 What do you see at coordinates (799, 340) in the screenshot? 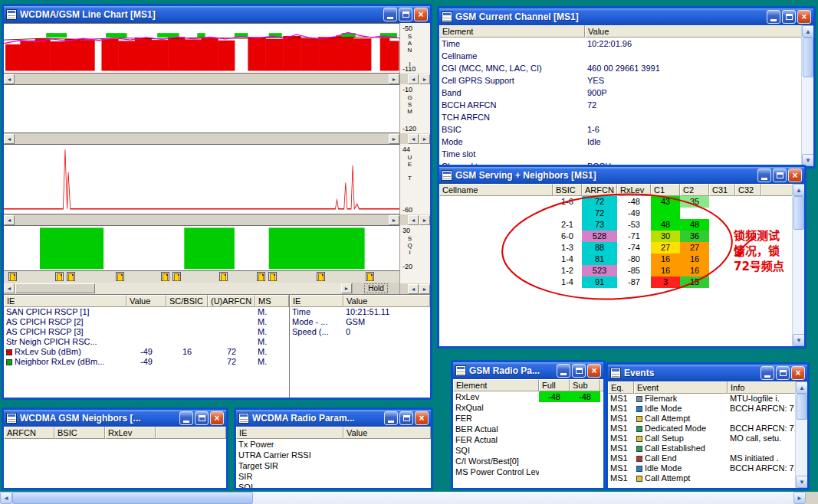
I see `scroll-down-icon: ▼` at bounding box center [799, 340].